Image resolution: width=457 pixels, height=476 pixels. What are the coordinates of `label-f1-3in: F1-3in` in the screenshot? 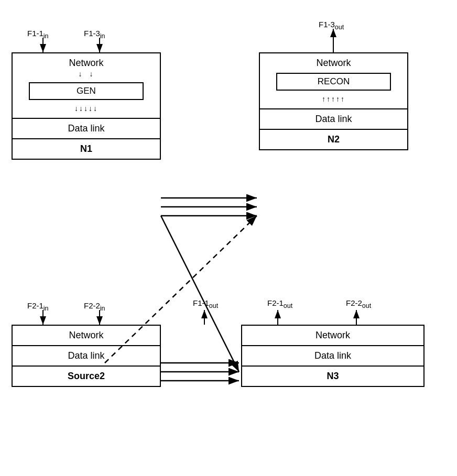 It's located at (94, 35).